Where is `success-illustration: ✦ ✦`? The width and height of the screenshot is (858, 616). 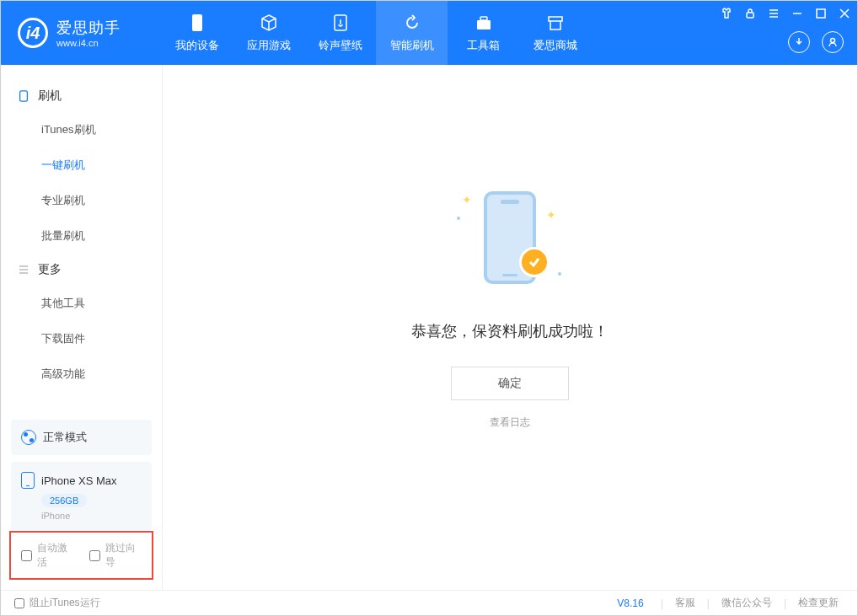 success-illustration: ✦ ✦ is located at coordinates (510, 238).